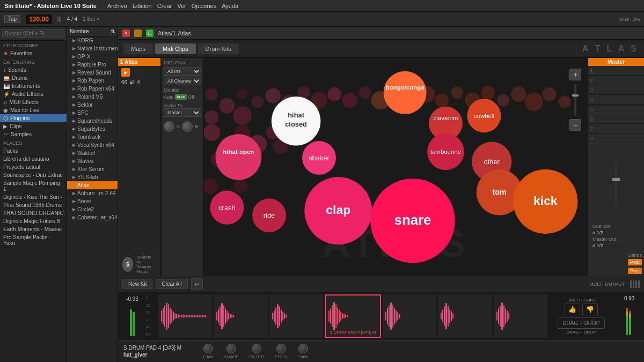 This screenshot has width=644, height=362. I want to click on menu-crear: Crear, so click(165, 6).